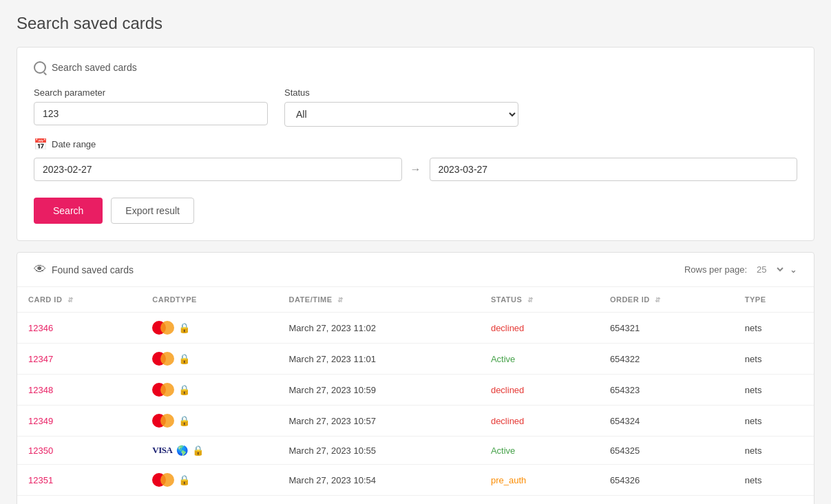 This screenshot has width=831, height=504. What do you see at coordinates (741, 270) in the screenshot?
I see `rows-per-page: Rows per page: 25 50 100 ⌄` at bounding box center [741, 270].